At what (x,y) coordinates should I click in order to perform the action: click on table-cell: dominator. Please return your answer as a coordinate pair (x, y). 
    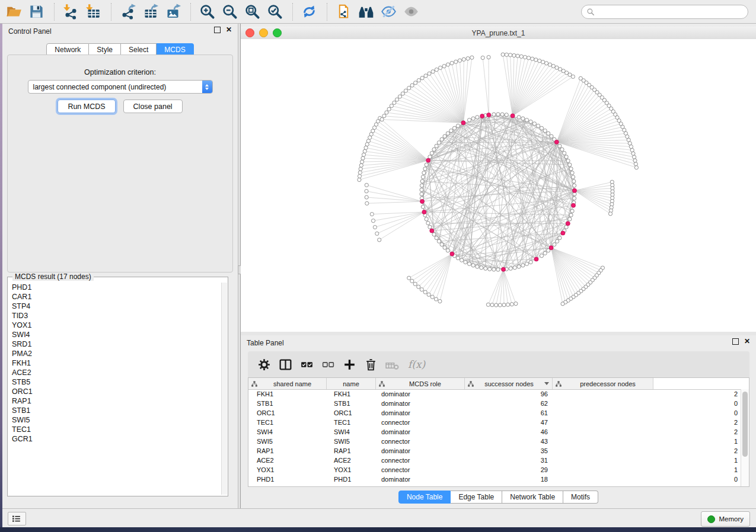
    Looking at the image, I should click on (420, 403).